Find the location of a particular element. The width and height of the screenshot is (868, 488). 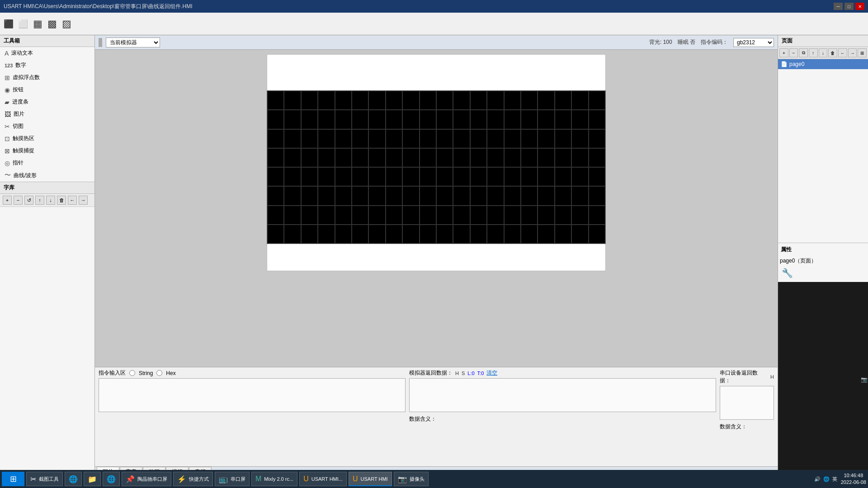

string-radio-label: String is located at coordinates (146, 373).